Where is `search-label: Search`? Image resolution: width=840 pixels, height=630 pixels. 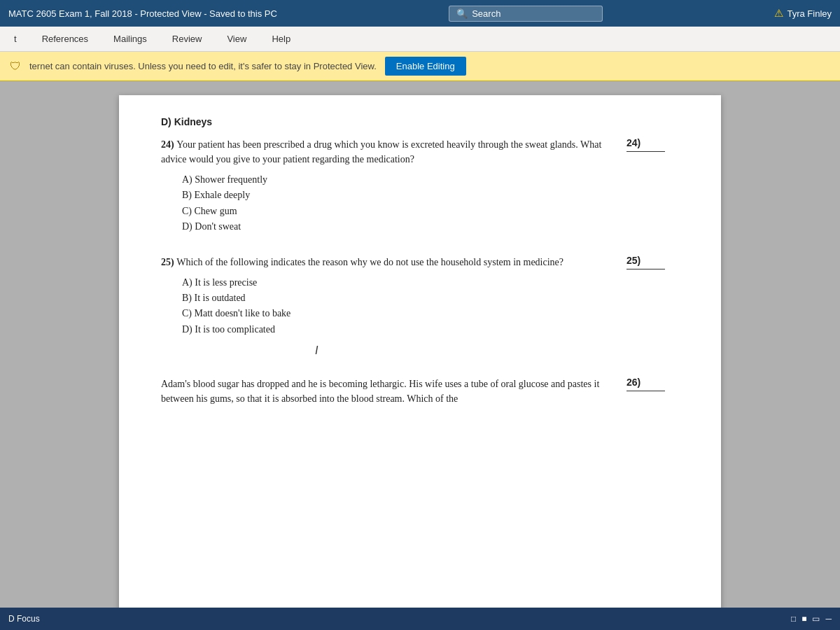 search-label: Search is located at coordinates (486, 14).